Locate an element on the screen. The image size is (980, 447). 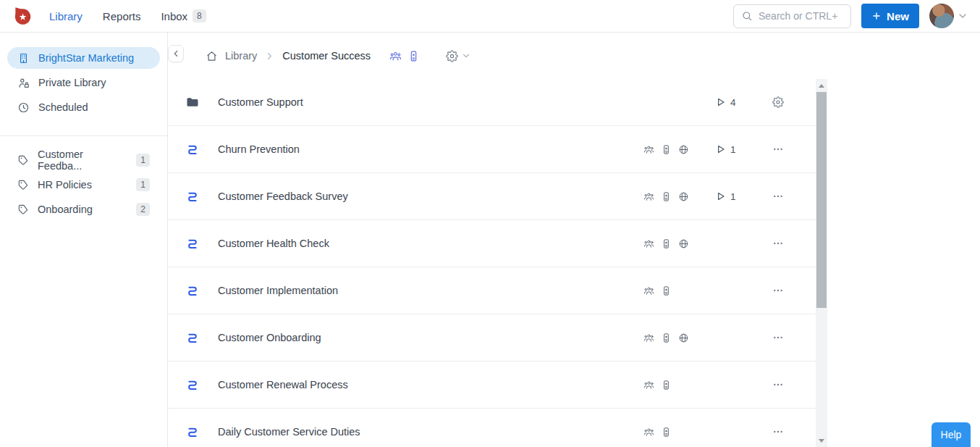
row-title: Customer Feedback Survey is located at coordinates (431, 196).